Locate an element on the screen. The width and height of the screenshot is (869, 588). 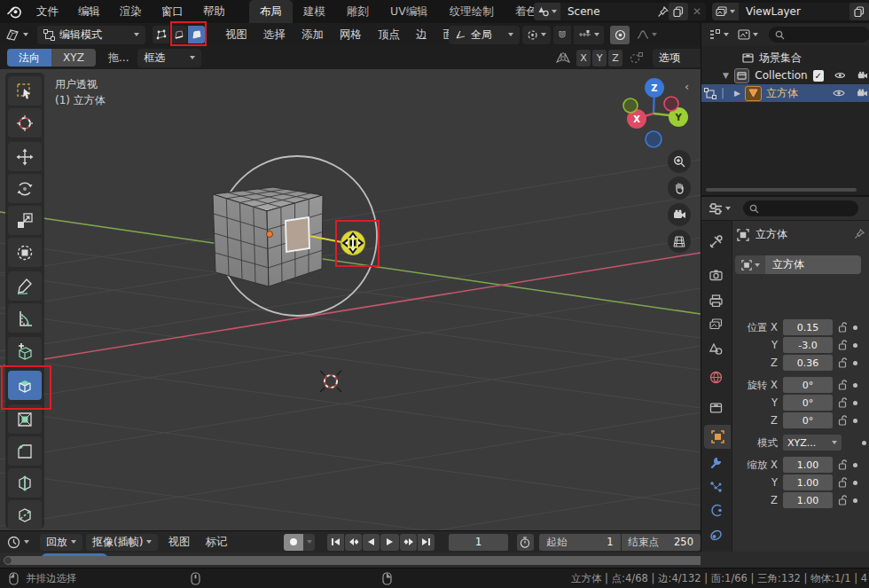
mirror-z-button: Z is located at coordinates (615, 59).